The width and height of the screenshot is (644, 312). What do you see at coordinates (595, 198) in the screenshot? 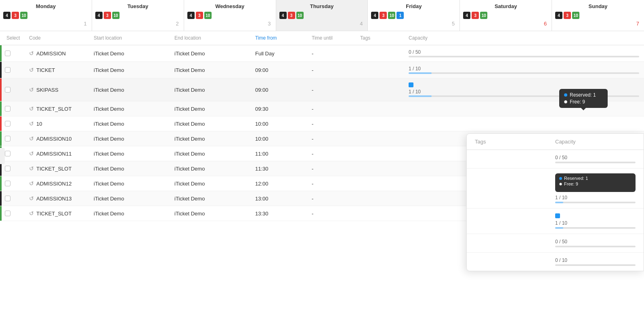
I see `panel-capacity-text: 1 / 10` at bounding box center [595, 198].